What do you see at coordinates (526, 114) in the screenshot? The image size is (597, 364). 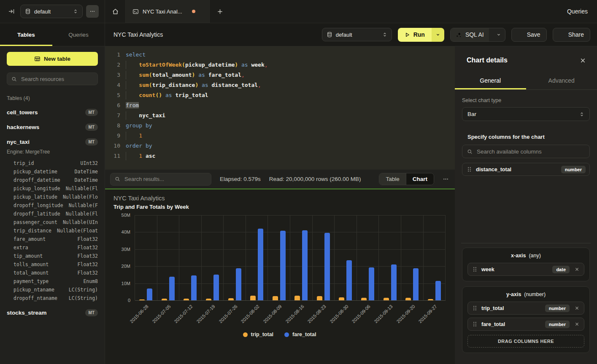 I see `chart-type-select: Bar` at bounding box center [526, 114].